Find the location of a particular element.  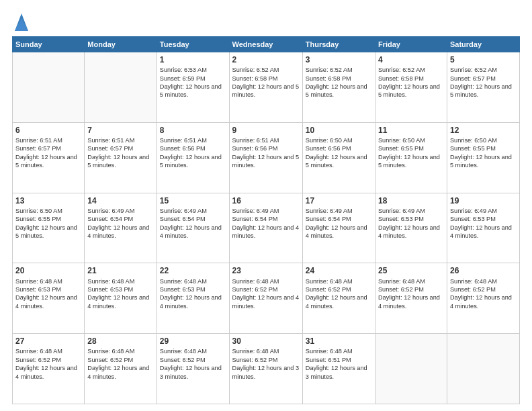

day-number: 12 is located at coordinates (484, 130).